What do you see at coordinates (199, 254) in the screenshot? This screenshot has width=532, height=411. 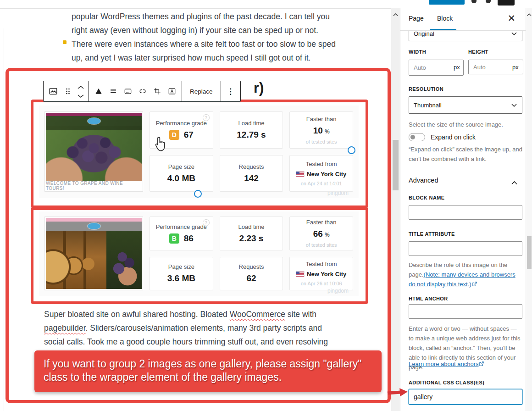 I see `pingdom-result-2: ? Performance grade B 86 Load time 2.23 …` at bounding box center [199, 254].